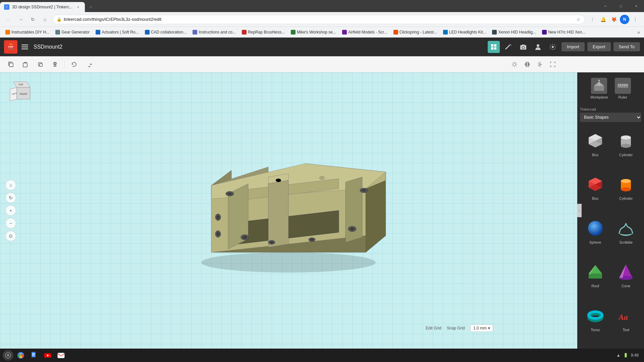  Describe the element at coordinates (91, 7) in the screenshot. I see `new-tab-button: +` at that location.